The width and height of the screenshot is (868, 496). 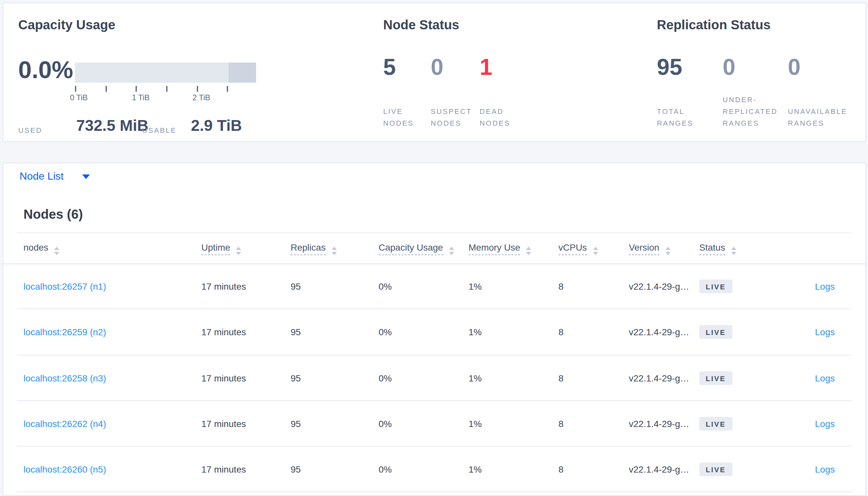 What do you see at coordinates (714, 25) in the screenshot?
I see `replication-status-title: Replication Status` at bounding box center [714, 25].